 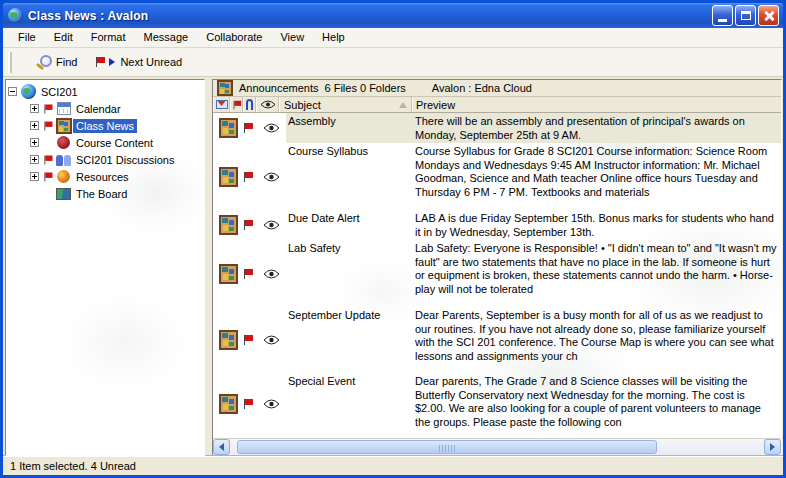 I want to click on window-title: Class News : Avalon, so click(x=368, y=16).